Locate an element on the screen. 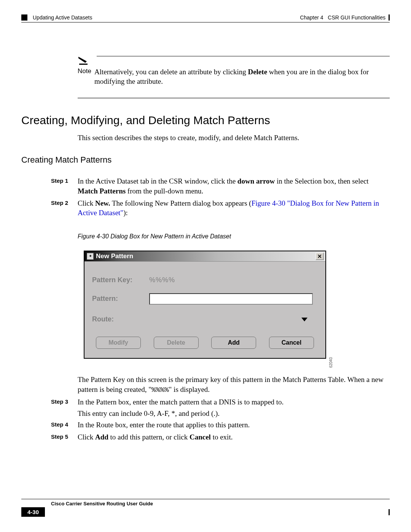 The image size is (411, 532). window-app-icon: ✦ is located at coordinates (90, 256).